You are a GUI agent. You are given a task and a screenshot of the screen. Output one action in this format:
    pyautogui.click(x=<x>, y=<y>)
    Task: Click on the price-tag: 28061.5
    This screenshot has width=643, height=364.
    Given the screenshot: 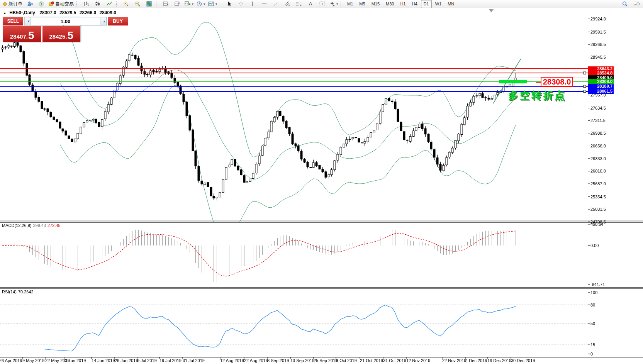 What is the action you would take?
    pyautogui.click(x=601, y=91)
    